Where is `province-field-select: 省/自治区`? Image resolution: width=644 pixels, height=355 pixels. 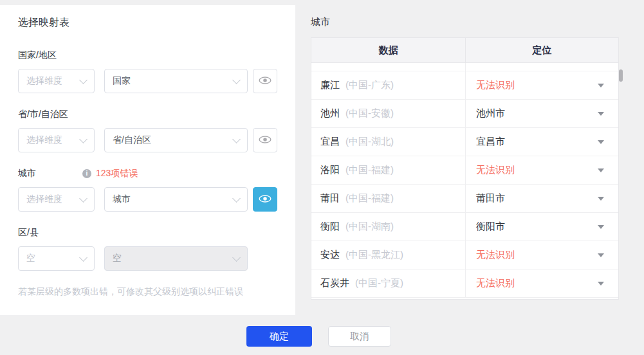
province-field-select: 省/自治区 is located at coordinates (176, 140).